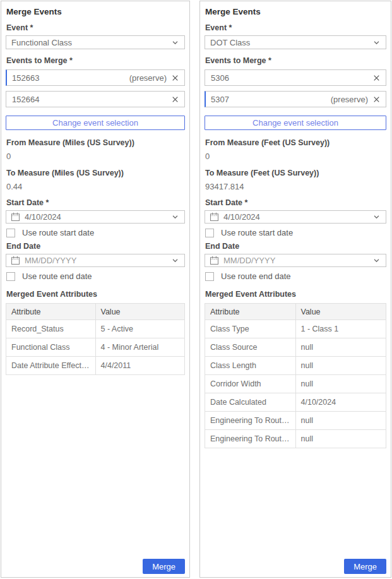  What do you see at coordinates (96, 143) in the screenshot?
I see `from-measure-label: From Measure (Miles (US Survey))` at bounding box center [96, 143].